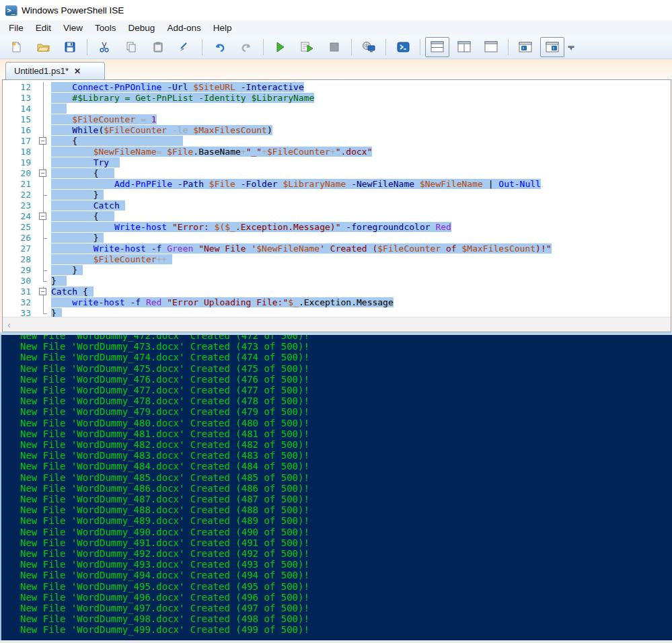 The image size is (672, 643). What do you see at coordinates (20, 281) in the screenshot?
I see `line-number: 30` at bounding box center [20, 281].